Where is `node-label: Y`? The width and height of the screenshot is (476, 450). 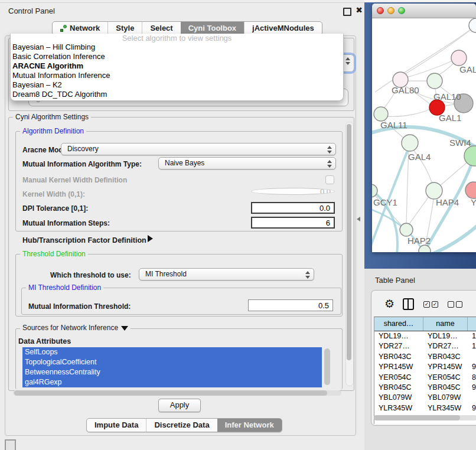 node-label: Y is located at coordinates (474, 202).